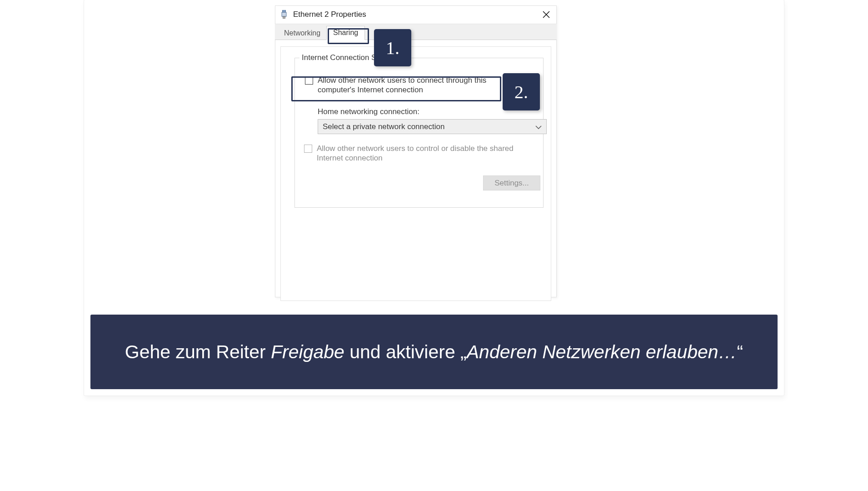 The width and height of the screenshot is (868, 491). I want to click on allow-control-checkbox-row: Allow other network users to control or …, so click(411, 154).